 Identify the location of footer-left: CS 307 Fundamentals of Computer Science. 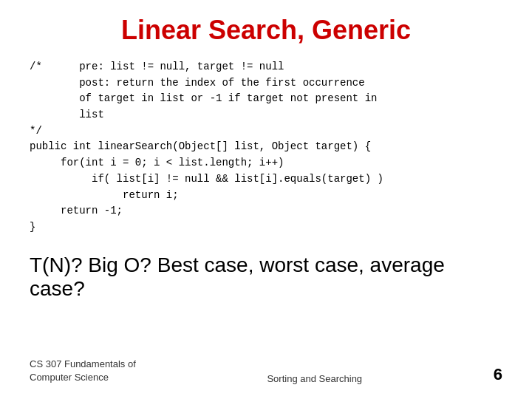
(83, 371).